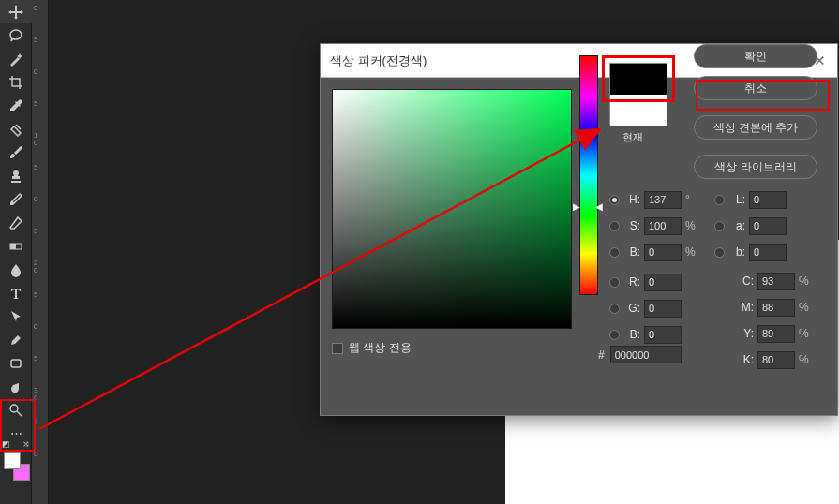 The image size is (839, 504). I want to click on wand-tool, so click(16, 58).